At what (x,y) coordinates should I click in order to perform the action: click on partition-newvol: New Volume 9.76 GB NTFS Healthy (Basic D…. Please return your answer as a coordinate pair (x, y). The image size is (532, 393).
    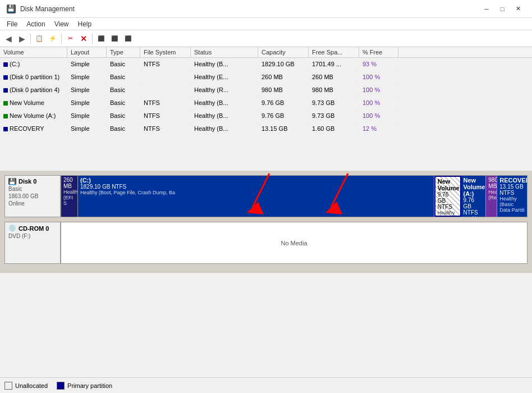
    Looking at the image, I should click on (448, 196).